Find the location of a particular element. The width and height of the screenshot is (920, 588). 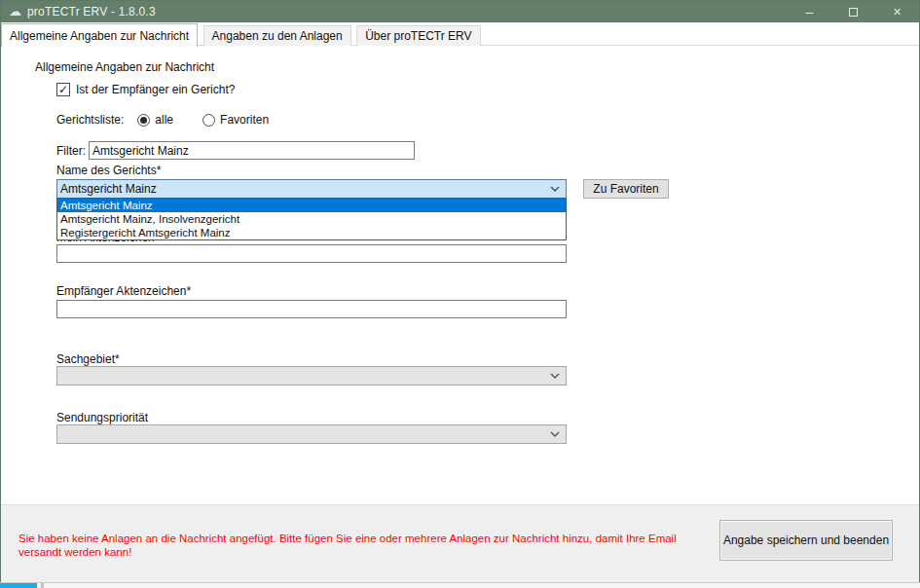

close-icon: × is located at coordinates (897, 12).